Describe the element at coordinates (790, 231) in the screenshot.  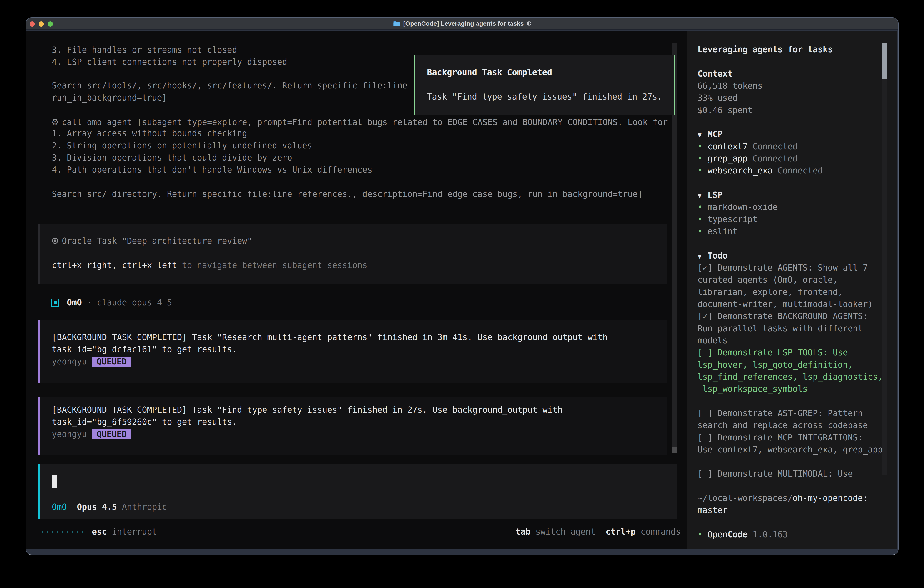
I see `lsp-eslint: • eslint` at that location.